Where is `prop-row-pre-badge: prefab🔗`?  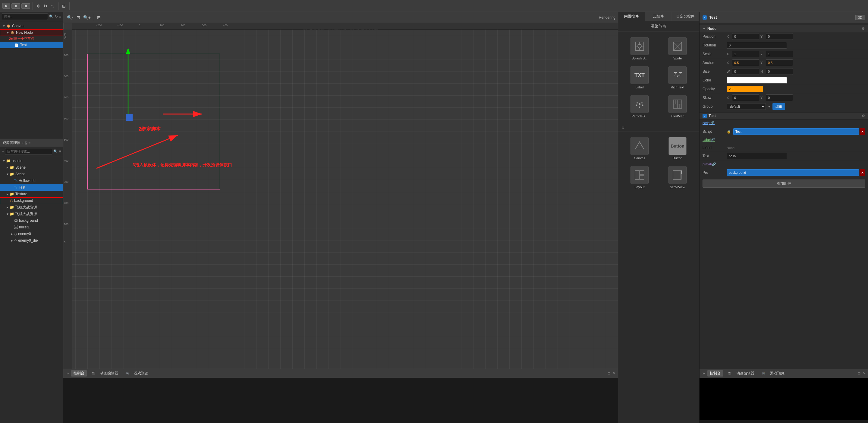
prop-row-pre-badge: prefab🔗 is located at coordinates (784, 165).